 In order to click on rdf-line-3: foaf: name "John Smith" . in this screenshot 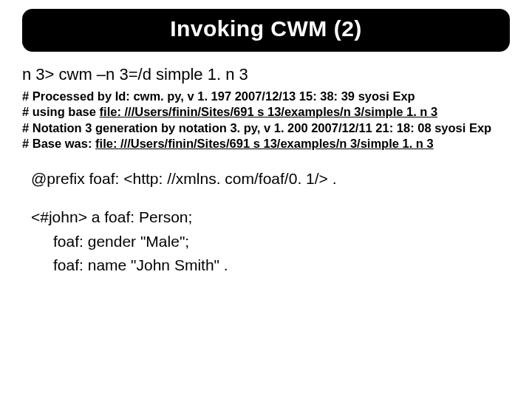, I will do `click(266, 266)`.